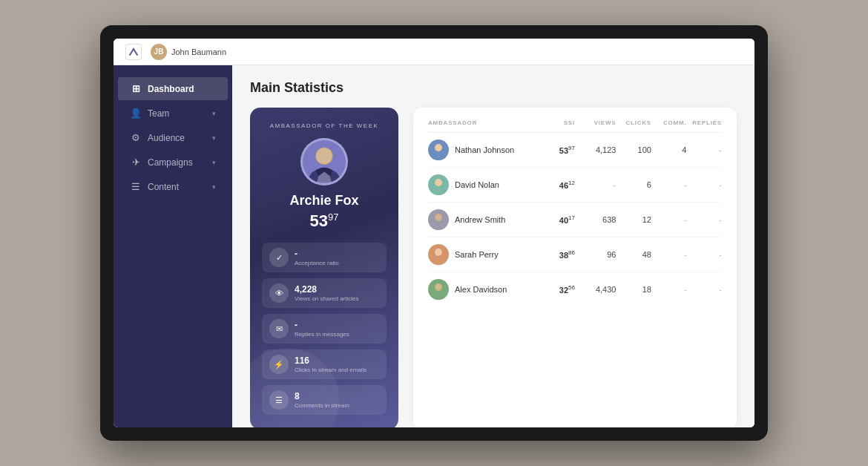  Describe the element at coordinates (279, 293) in the screenshot. I see `views-icon: 👁` at that location.